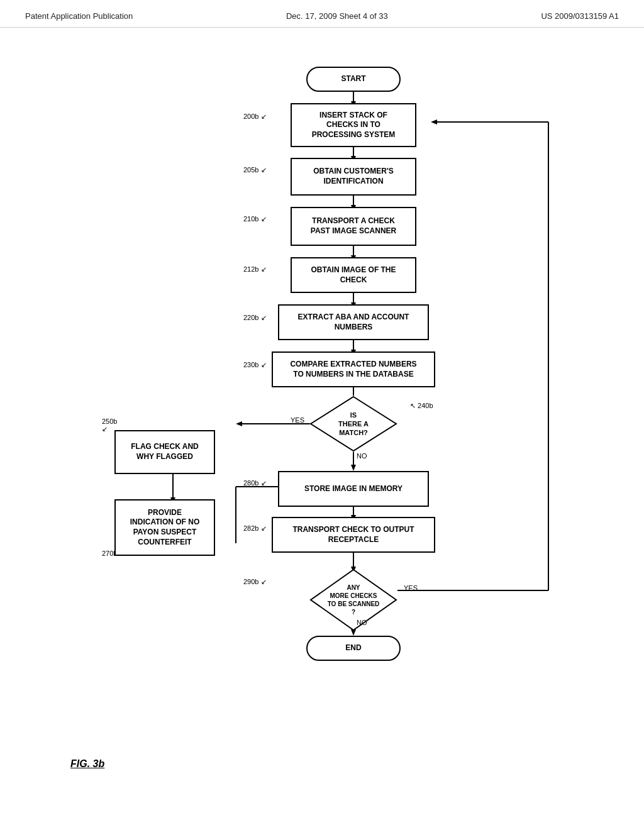 The width and height of the screenshot is (644, 830). Describe the element at coordinates (165, 528) in the screenshot. I see `step-270b: PROVIDE INDICATION OF NO PAYON SUSPECT C…` at that location.